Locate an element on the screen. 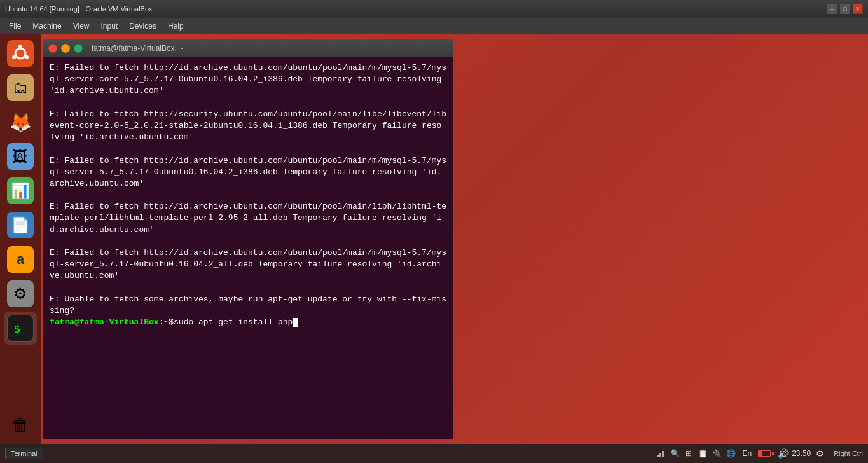 The image size is (868, 463). menu-machine: Machine is located at coordinates (47, 26).